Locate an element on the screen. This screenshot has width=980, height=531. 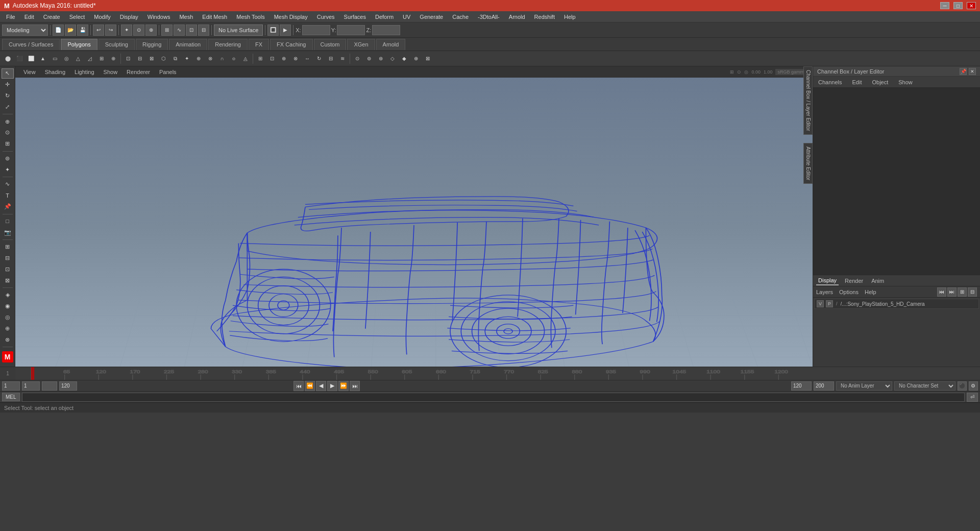
channel-box-pin-button: 📌 is located at coordinates (963, 71).